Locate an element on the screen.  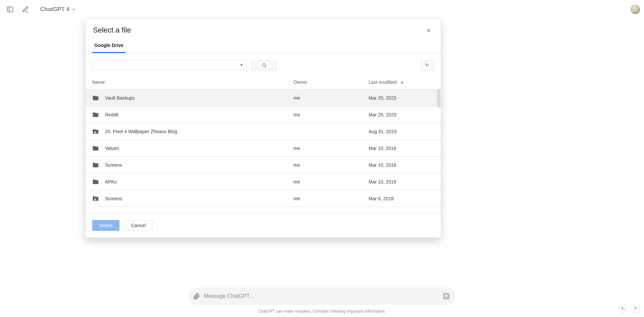
footer-note: ChatGPT can make mistakes. Consider chec… is located at coordinates (322, 311).